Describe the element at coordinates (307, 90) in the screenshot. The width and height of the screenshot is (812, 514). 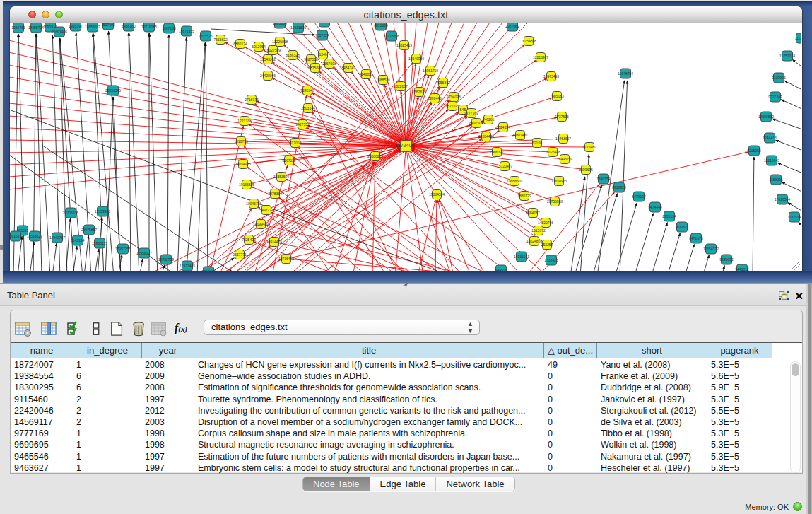
I see `svg-text: 9242848` at that location.